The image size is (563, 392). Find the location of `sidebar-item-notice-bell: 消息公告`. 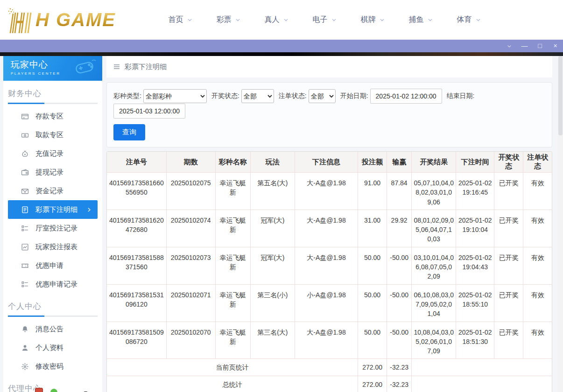

sidebar-item-notice-bell: 消息公告 is located at coordinates (53, 329).